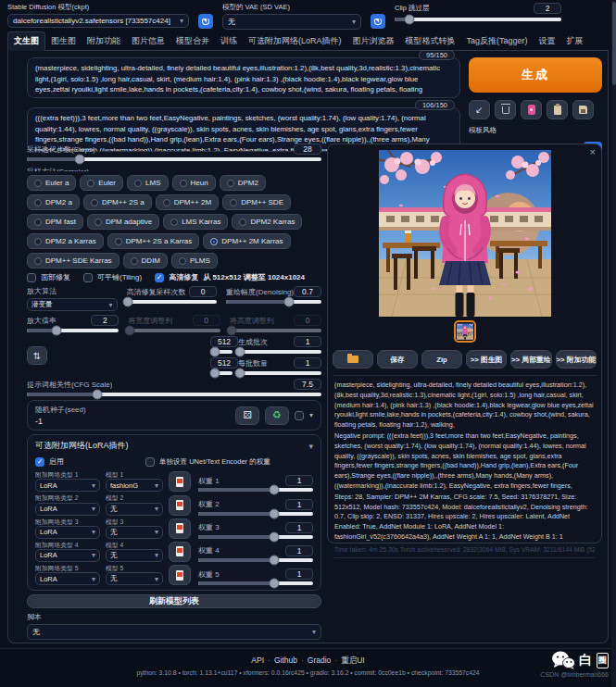 The height and width of the screenshot is (687, 616). Describe the element at coordinates (195, 261) in the screenshot. I see `sampler-option: PLMS` at that location.